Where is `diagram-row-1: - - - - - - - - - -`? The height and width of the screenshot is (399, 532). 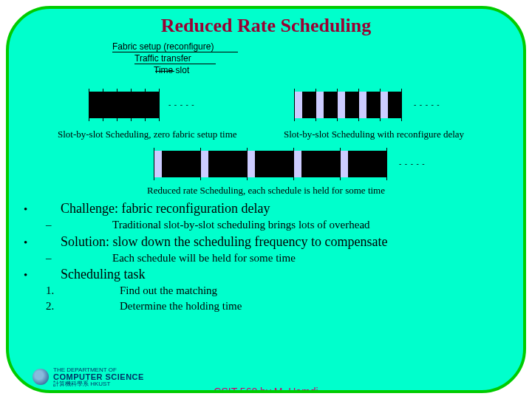 diagram-row-1: - - - - - - - - - - is located at coordinates (266, 107).